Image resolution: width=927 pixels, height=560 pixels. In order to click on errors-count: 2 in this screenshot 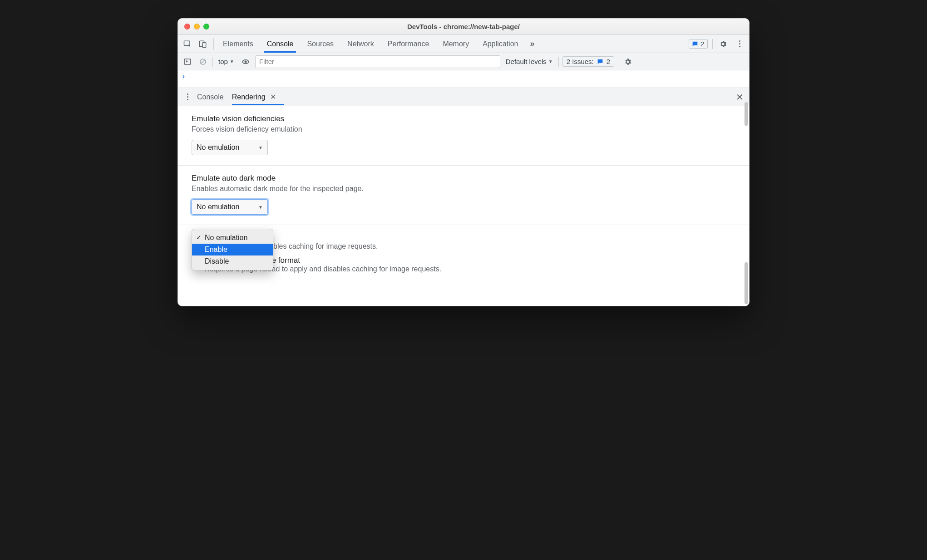, I will do `click(702, 44)`.